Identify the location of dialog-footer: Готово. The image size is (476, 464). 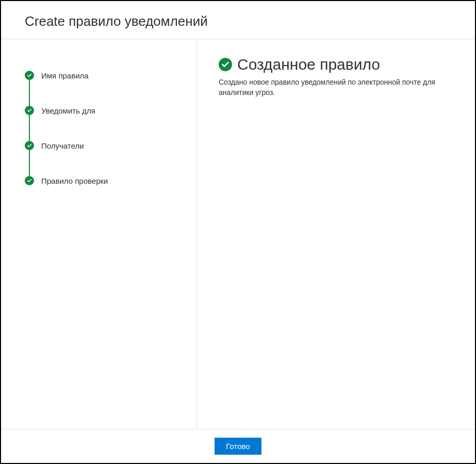
(238, 446).